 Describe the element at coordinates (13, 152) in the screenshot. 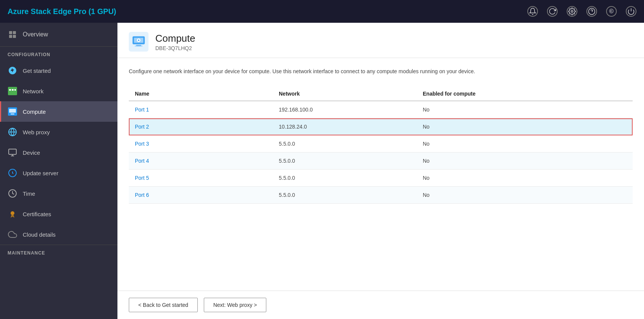

I see `device-icon` at that location.